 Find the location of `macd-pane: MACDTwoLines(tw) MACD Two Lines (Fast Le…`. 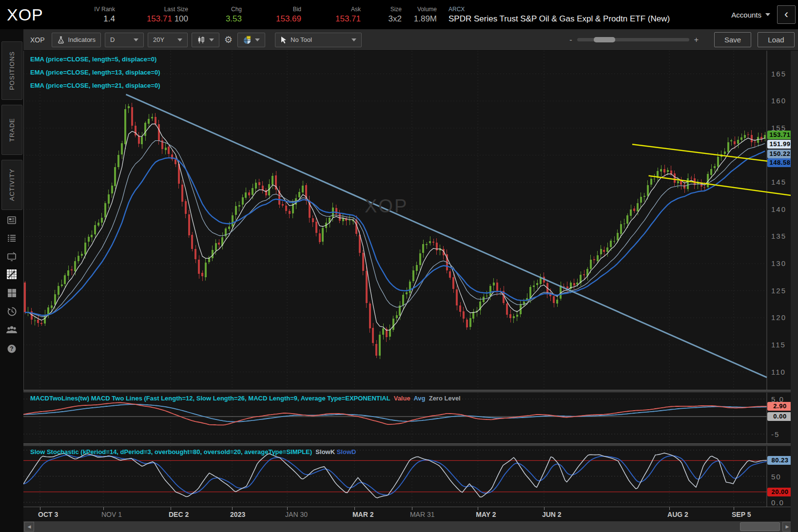

macd-pane: MACDTwoLines(tw) MACD Two Lines (Fast Le… is located at coordinates (410, 418).